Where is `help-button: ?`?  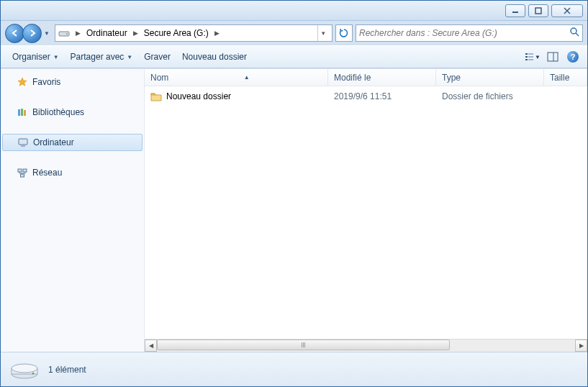
help-button: ? is located at coordinates (573, 57).